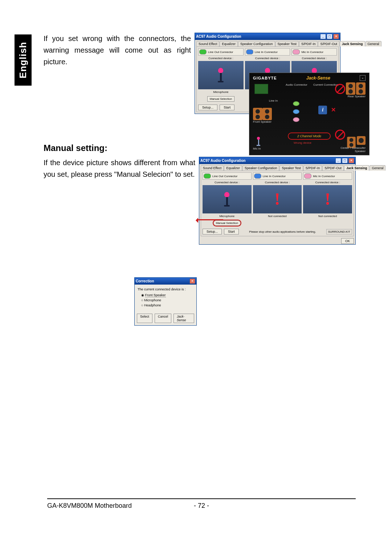 The height and width of the screenshot is (555, 392). Describe the element at coordinates (117, 73) in the screenshot. I see `body-text-1: If you set wrong with the connectors, th…` at that location.